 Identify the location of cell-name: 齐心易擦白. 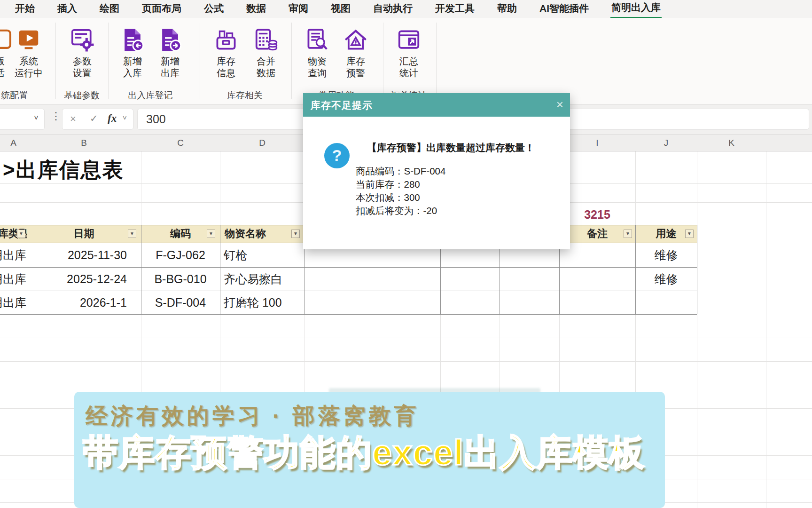
(262, 279).